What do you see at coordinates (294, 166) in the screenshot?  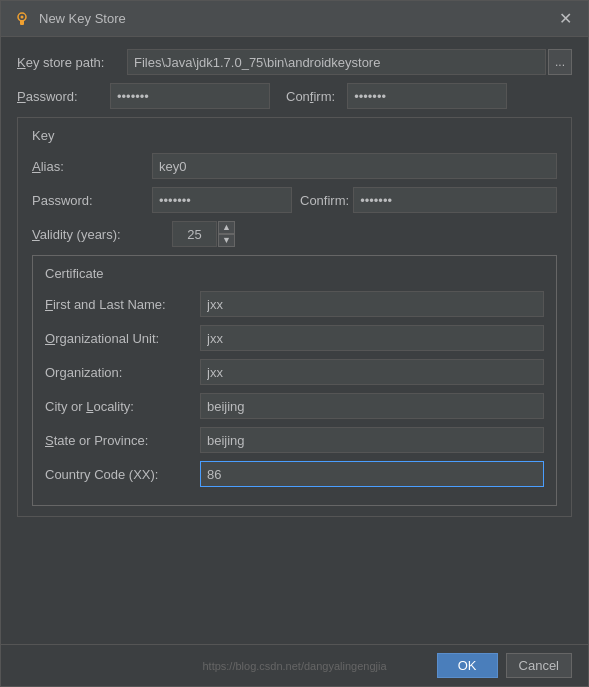 I see `alias-row: Alias:` at bounding box center [294, 166].